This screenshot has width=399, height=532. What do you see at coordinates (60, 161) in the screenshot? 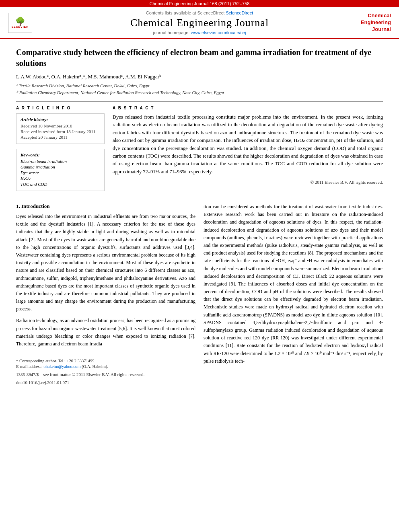
I see `keyword-1: Electron beam irradiation` at bounding box center [60, 161].